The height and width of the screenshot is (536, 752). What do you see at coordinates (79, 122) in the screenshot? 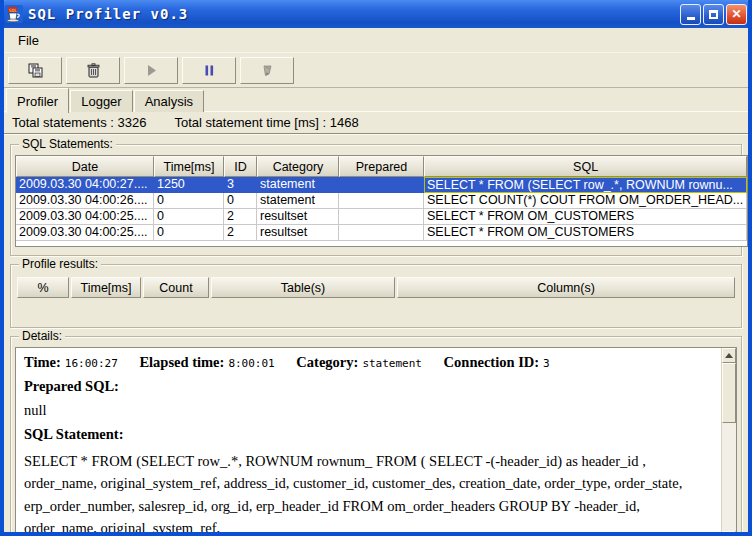
I see `total-statements: Total statements : 3326` at bounding box center [79, 122].